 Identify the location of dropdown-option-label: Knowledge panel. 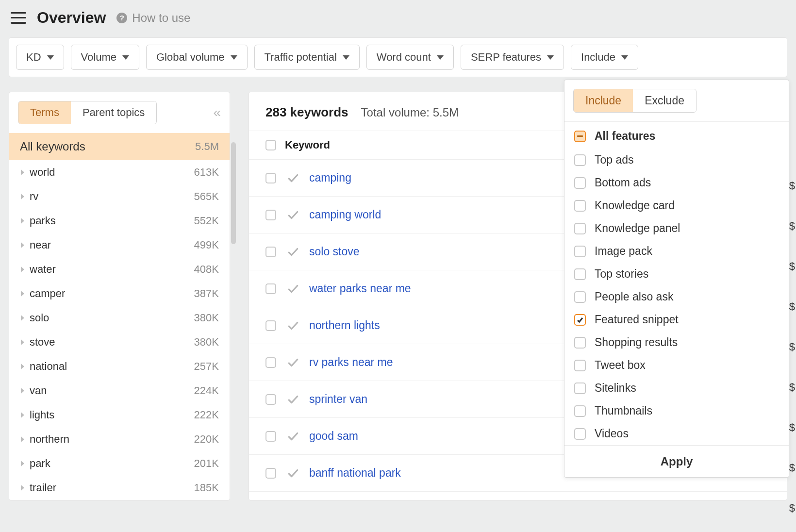
(637, 228).